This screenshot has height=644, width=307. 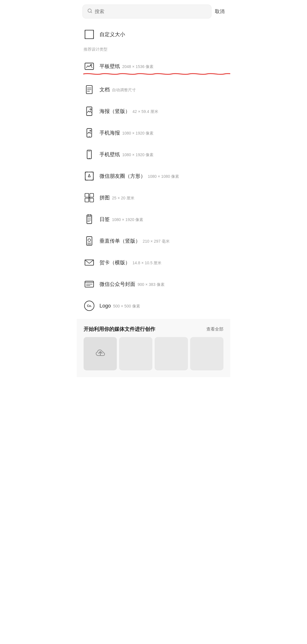 What do you see at coordinates (100, 354) in the screenshot?
I see `media-card-upload` at bounding box center [100, 354].